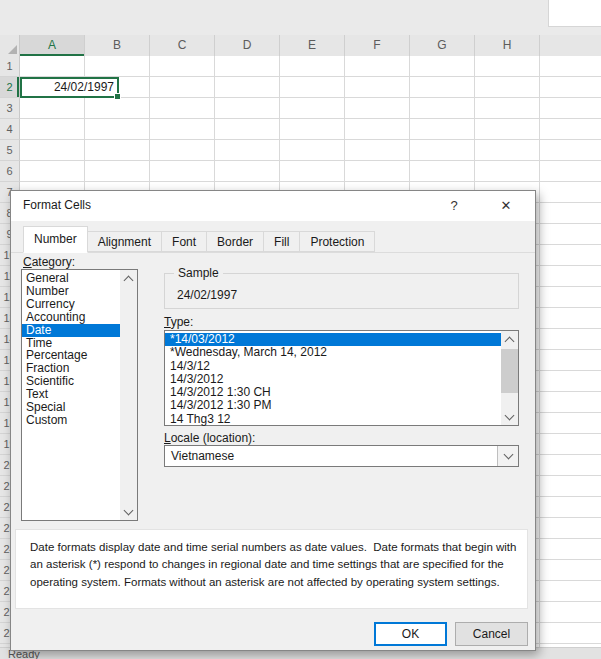 The width and height of the screenshot is (601, 659). I want to click on active-cell-a2: 24/02/1997, so click(70, 88).